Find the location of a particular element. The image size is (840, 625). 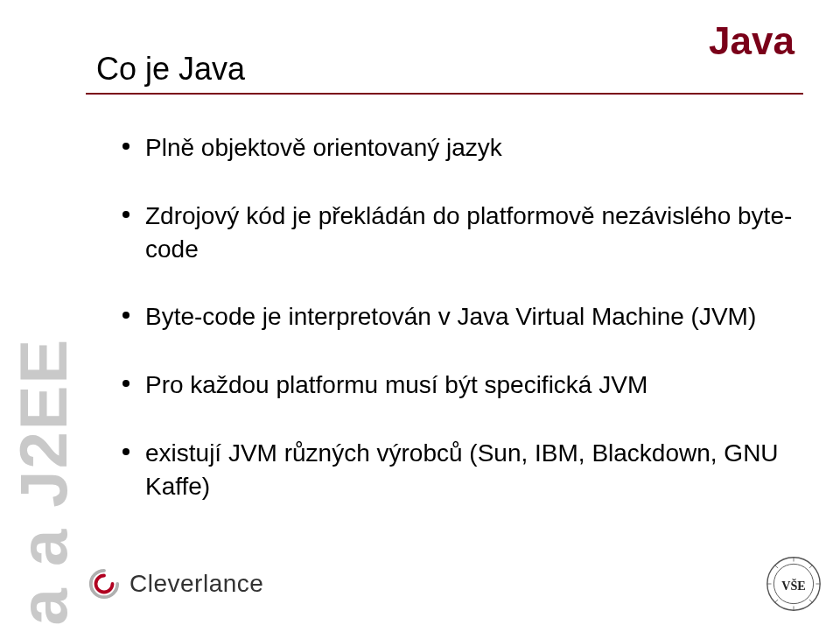

sidebar-vertical-label-text: Java a J2EE is located at coordinates (44, 481).